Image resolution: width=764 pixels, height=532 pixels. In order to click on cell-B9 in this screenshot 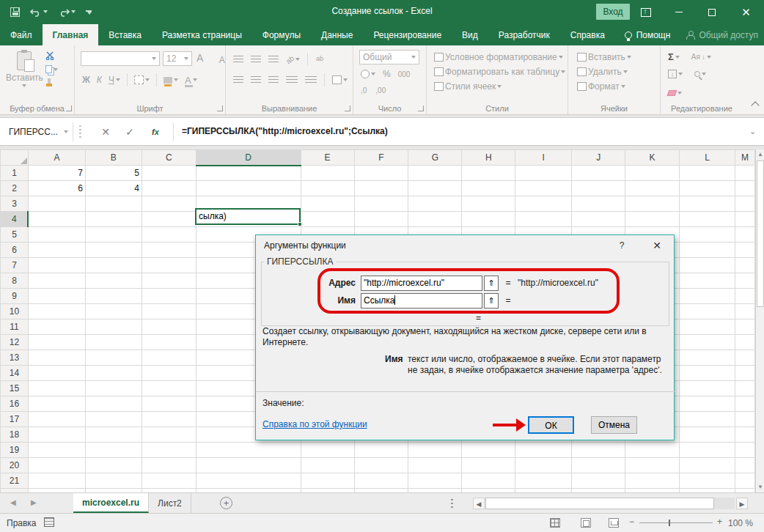, I will do `click(113, 296)`.